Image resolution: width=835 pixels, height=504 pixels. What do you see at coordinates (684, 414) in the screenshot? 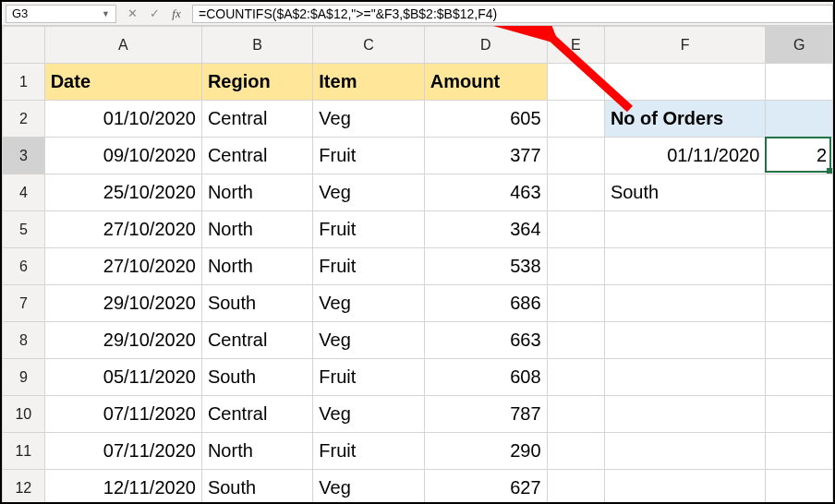
I see `cell-F10` at bounding box center [684, 414].